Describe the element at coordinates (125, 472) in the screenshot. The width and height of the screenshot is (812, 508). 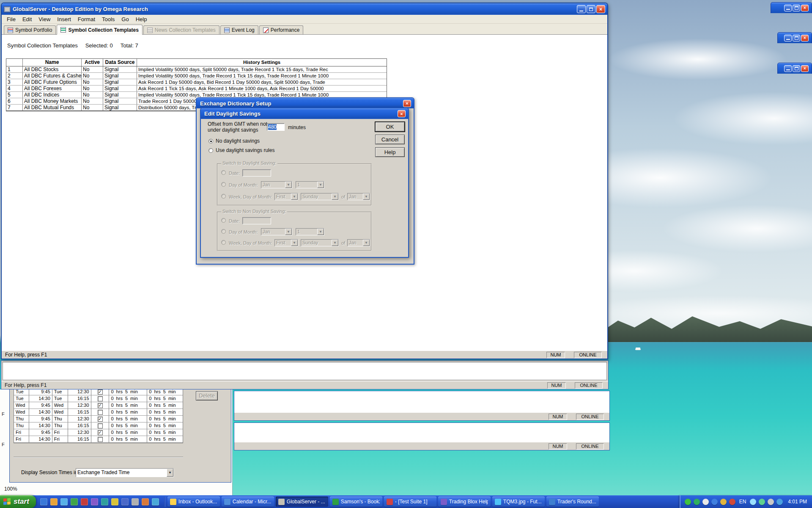
I see `display-time-select: Exchange Traded Time ▼` at that location.